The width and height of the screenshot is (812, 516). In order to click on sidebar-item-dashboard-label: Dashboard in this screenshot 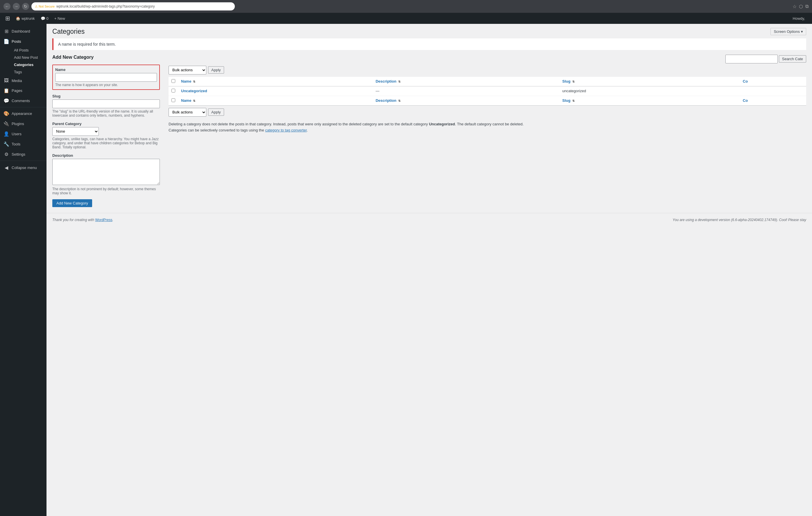, I will do `click(21, 31)`.